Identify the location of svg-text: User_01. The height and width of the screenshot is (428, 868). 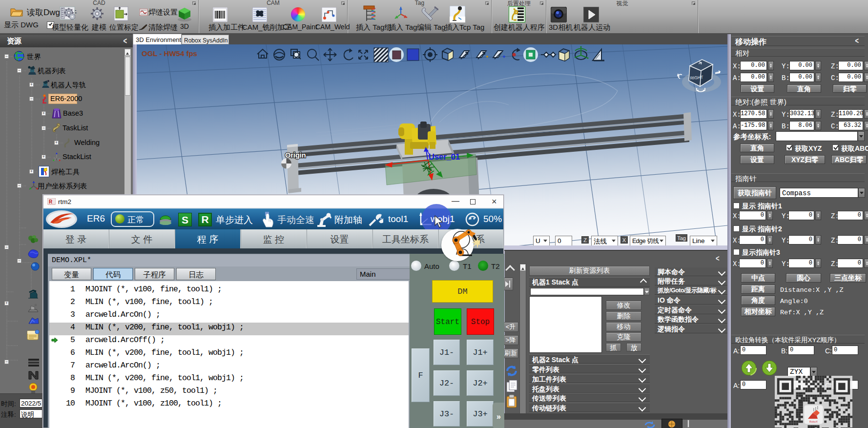
(444, 157).